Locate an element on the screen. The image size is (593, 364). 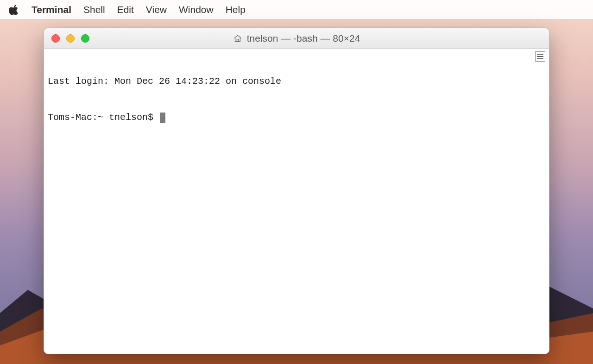
home-icon is located at coordinates (238, 38).